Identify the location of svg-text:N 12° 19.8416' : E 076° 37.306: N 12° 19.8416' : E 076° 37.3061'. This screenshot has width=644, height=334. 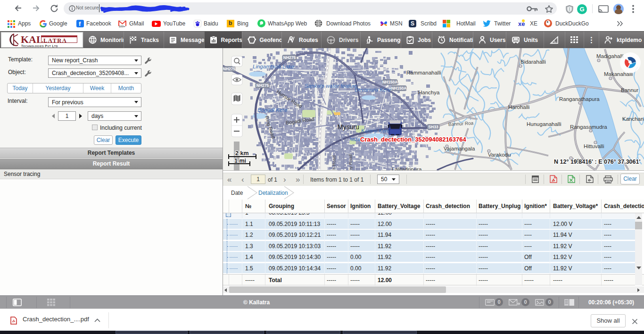
(597, 162).